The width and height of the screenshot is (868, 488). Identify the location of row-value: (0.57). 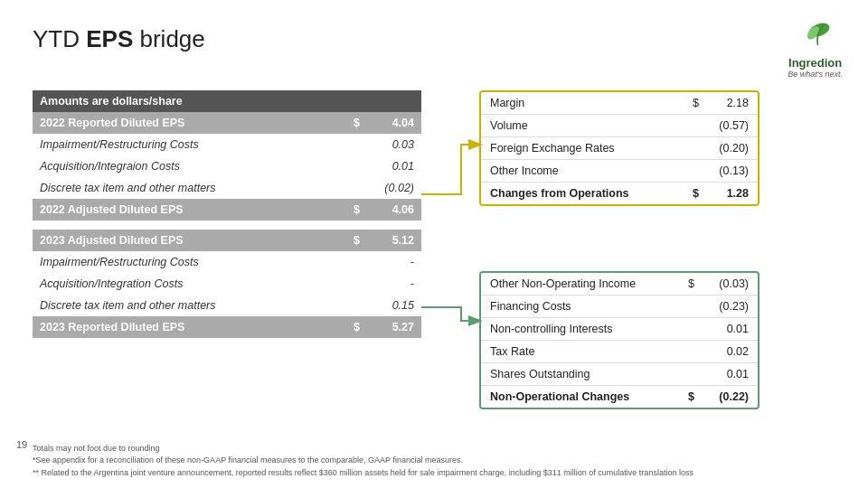
(732, 127).